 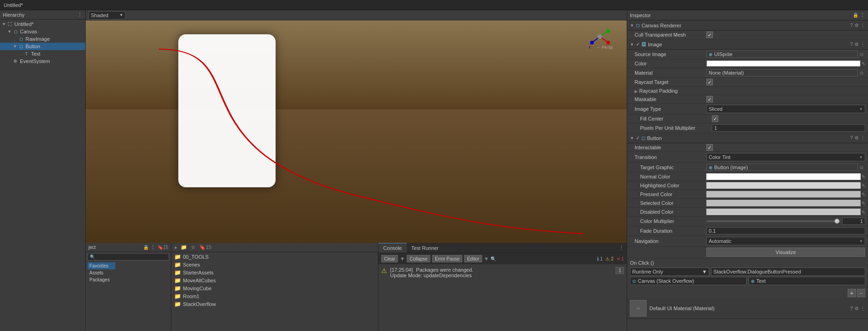 I want to click on console-menu-icon: ⋮, so click(x=622, y=248).